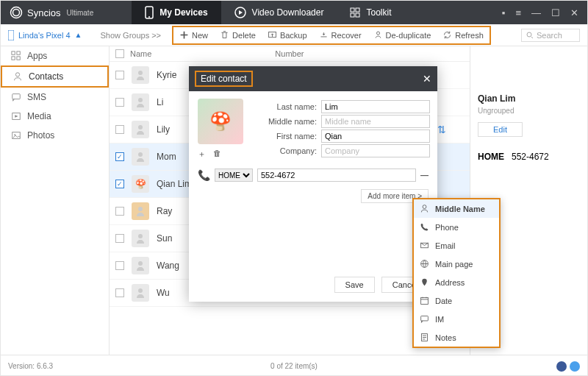 The width and height of the screenshot is (588, 376). Describe the element at coordinates (79, 35) in the screenshot. I see `collapse-icon: ▲` at that location.